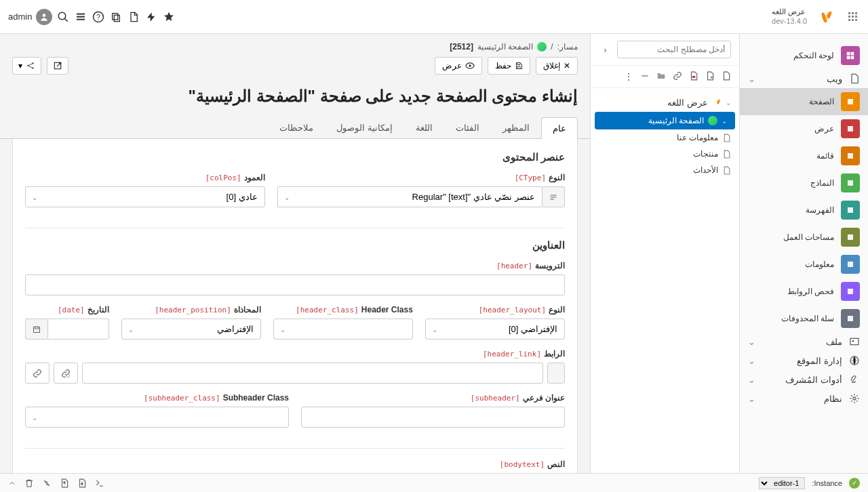  What do you see at coordinates (804, 398) in the screenshot?
I see `module-section: نظام⌄` at bounding box center [804, 398].